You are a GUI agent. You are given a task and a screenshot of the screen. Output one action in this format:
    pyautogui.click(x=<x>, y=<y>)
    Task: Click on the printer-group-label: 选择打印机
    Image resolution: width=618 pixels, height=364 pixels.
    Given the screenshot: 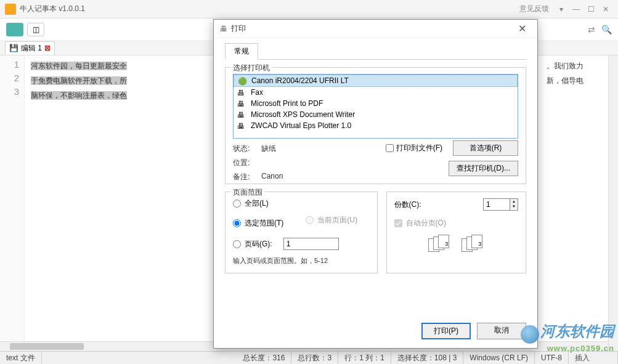 What is the action you would take?
    pyautogui.click(x=251, y=68)
    